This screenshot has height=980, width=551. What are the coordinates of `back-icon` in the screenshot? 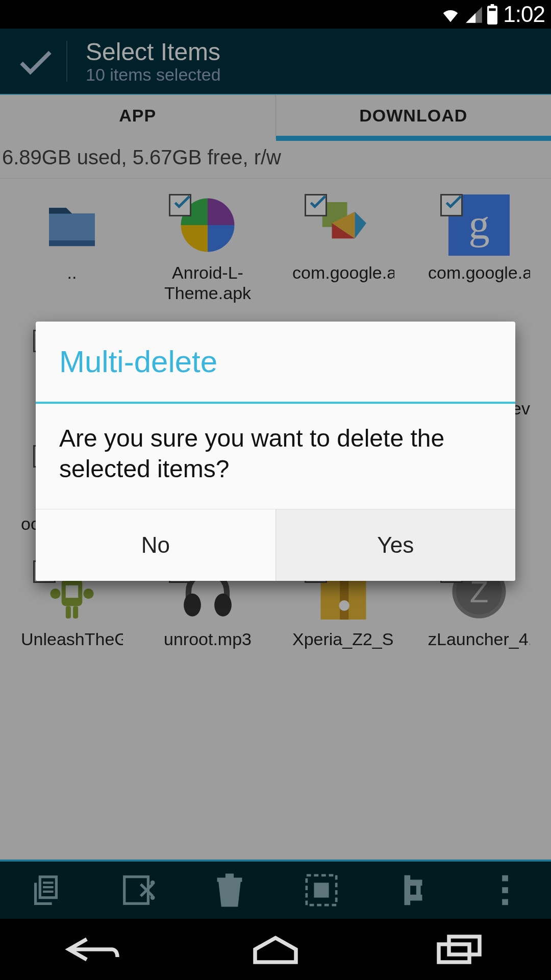 It's located at (92, 949).